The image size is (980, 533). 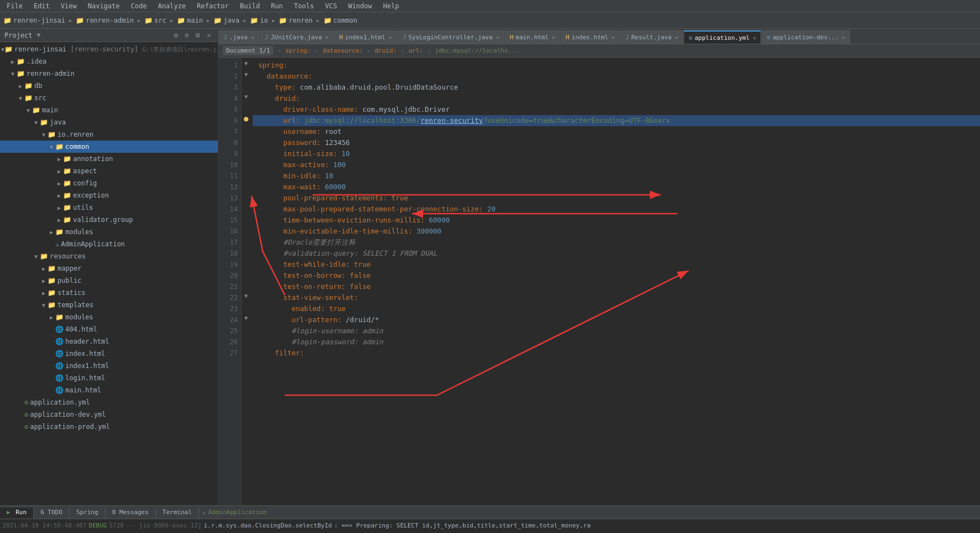 I want to click on menu-analyze: Analyze, so click(x=171, y=6).